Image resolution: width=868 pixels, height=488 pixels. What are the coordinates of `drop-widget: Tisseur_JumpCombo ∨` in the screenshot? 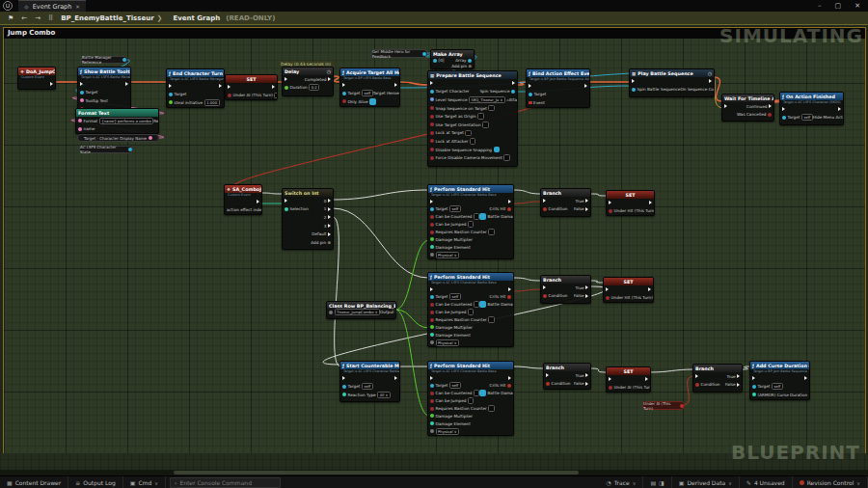 It's located at (357, 312).